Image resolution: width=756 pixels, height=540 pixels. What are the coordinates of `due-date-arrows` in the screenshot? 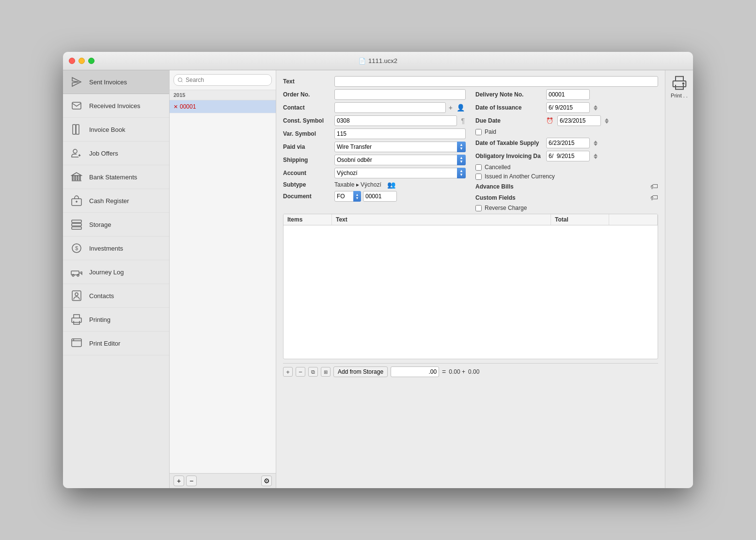 It's located at (607, 121).